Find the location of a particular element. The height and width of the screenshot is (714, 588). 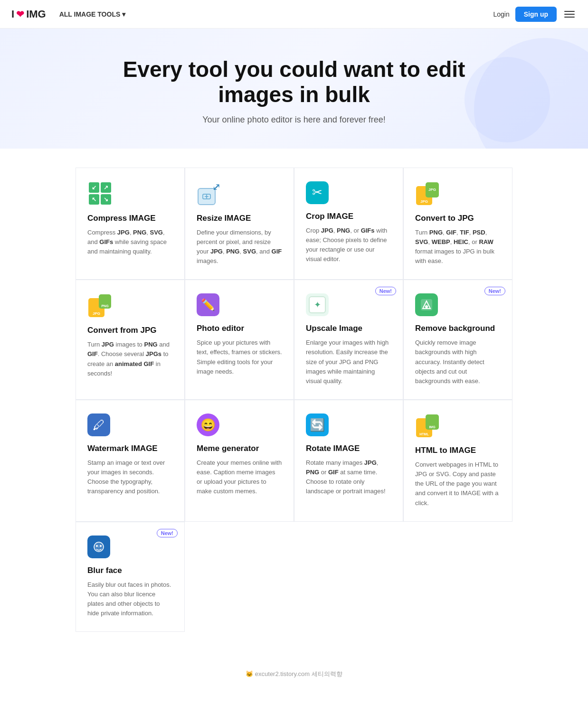

tool-description: Crop JPG, PNG, or GIFs with ease; Choose… is located at coordinates (349, 245).